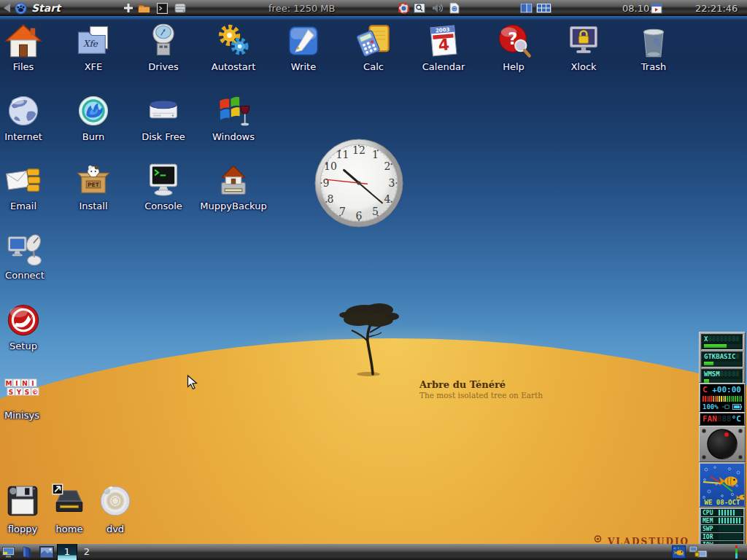 Image resolution: width=747 pixels, height=560 pixels. What do you see at coordinates (438, 8) in the screenshot?
I see `volume-tray-button` at bounding box center [438, 8].